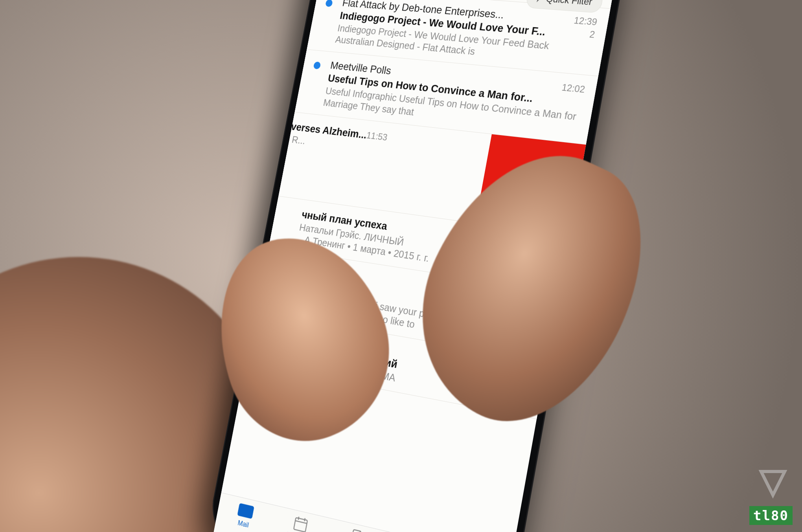  I want to click on watermark-text: tl80, so click(771, 515).